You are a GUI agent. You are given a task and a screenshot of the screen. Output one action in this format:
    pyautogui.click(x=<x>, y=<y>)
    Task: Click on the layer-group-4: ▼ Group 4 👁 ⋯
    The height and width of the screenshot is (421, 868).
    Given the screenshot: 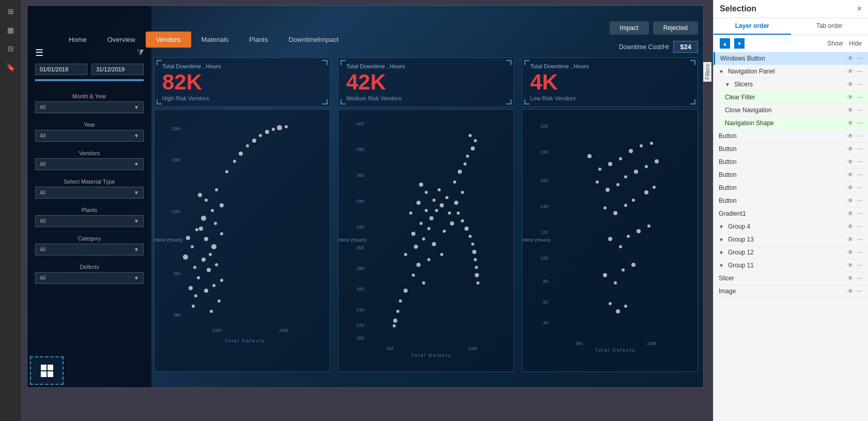 What is the action you would take?
    pyautogui.click(x=791, y=227)
    